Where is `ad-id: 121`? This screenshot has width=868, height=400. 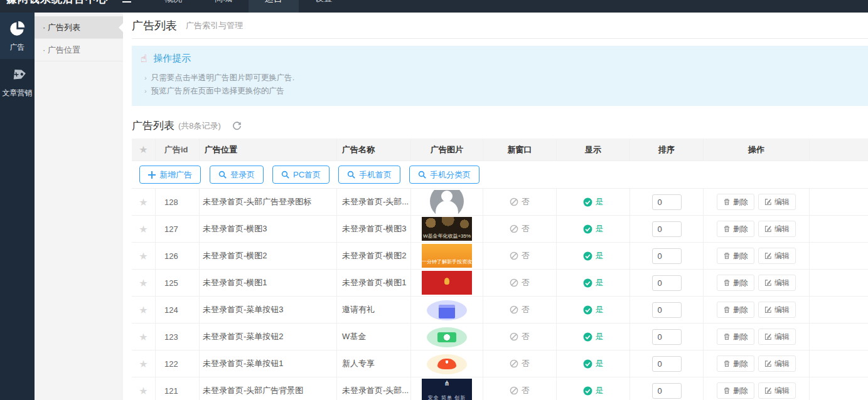 ad-id: 121 is located at coordinates (178, 389).